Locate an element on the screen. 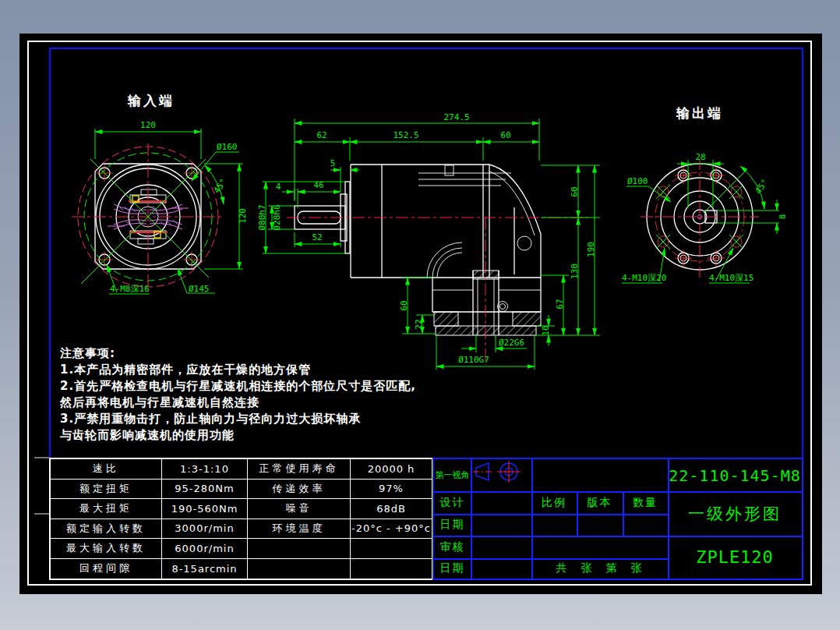 The height and width of the screenshot is (630, 840). first-angle-projection-symbol is located at coordinates (502, 476).